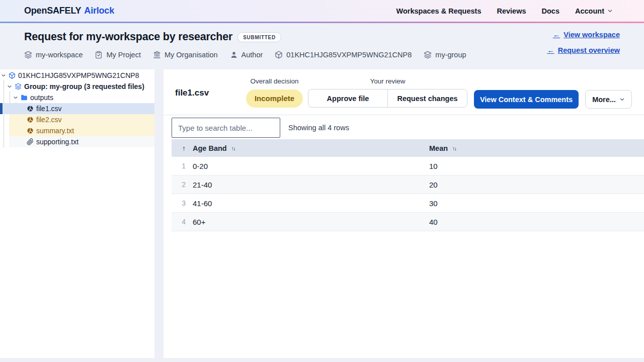 The width and height of the screenshot is (644, 362). Describe the element at coordinates (30, 142) in the screenshot. I see `paperclip-icon` at that location.